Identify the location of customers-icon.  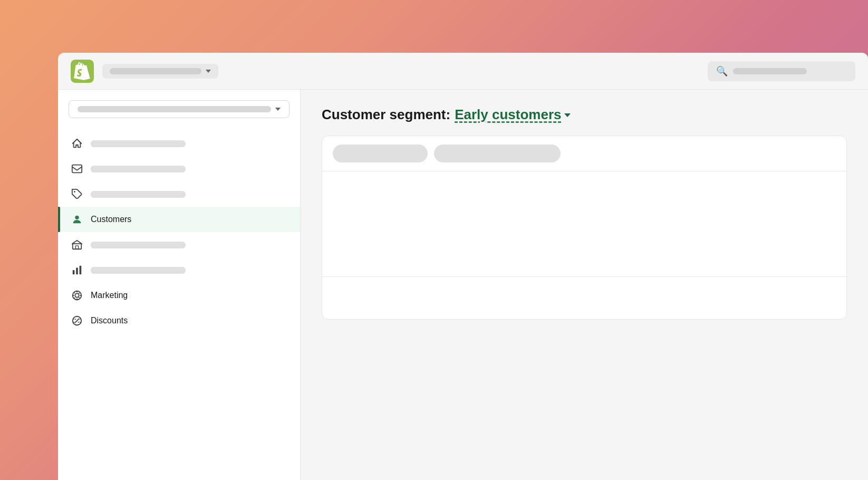
(77, 219).